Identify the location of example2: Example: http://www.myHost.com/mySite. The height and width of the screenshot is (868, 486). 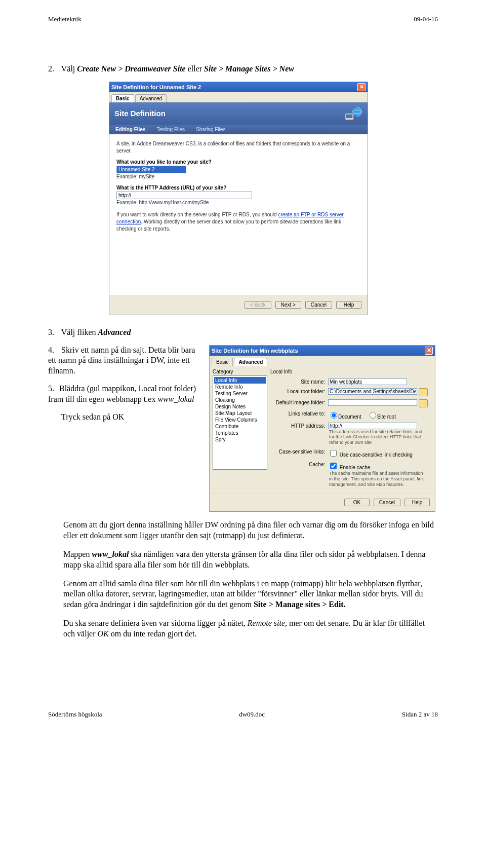
(238, 203).